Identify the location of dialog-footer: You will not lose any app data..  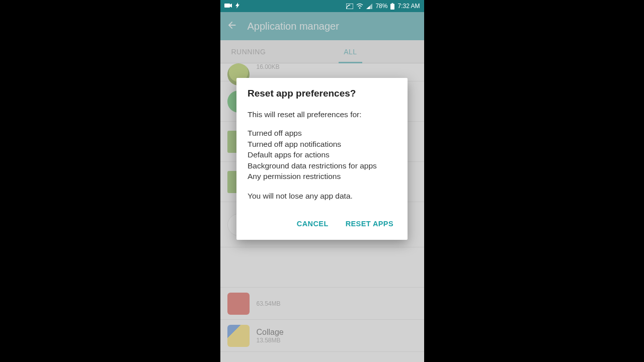
(322, 196).